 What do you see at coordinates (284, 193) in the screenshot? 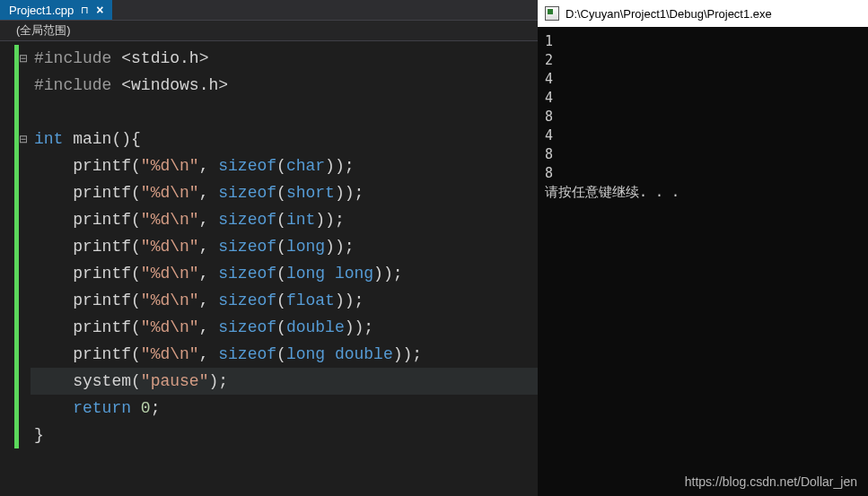
I see `code-line: printf("%d\n", sizeof(short));` at bounding box center [284, 193].